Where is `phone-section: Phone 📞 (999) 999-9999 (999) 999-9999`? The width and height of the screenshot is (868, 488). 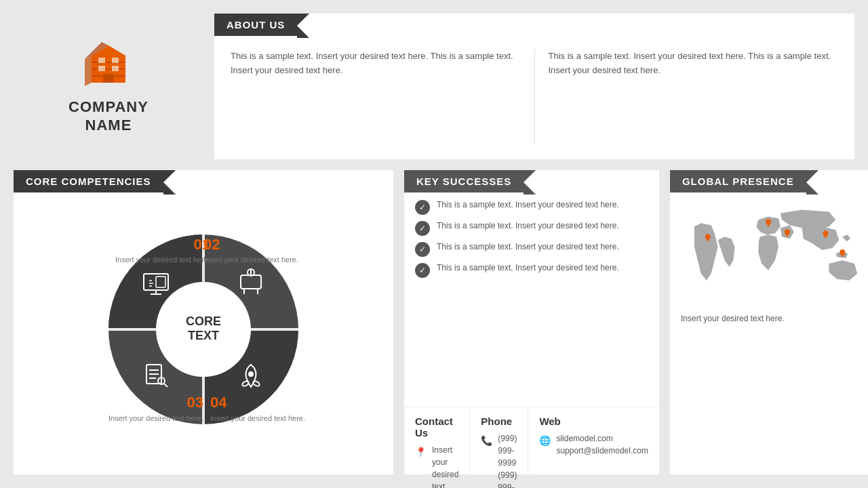 phone-section: Phone 📞 (999) 999-9999 (999) 999-9999 is located at coordinates (499, 441).